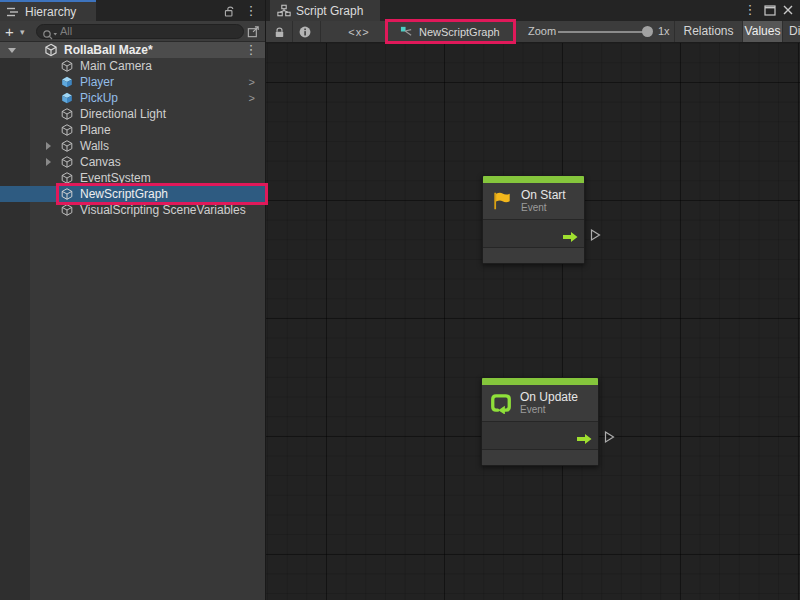 The height and width of the screenshot is (600, 800). What do you see at coordinates (140, 32) in the screenshot?
I see `hierarchy-search-field` at bounding box center [140, 32].